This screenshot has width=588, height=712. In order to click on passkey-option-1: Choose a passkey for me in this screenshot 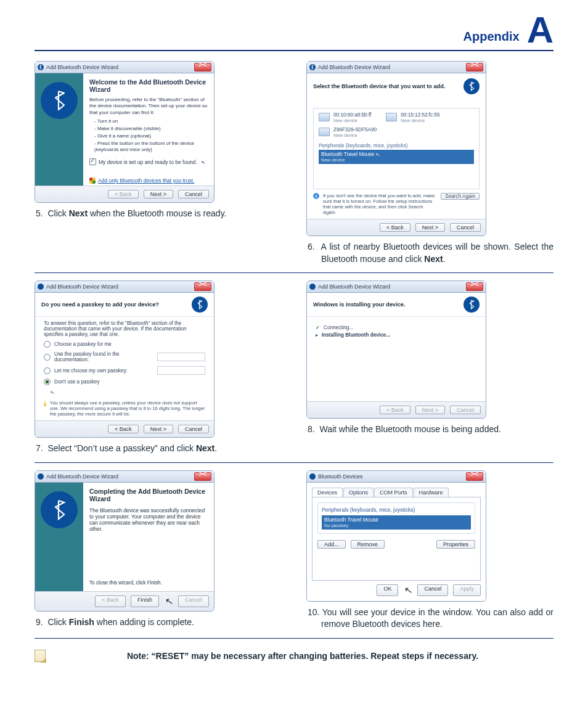, I will do `click(125, 344)`.